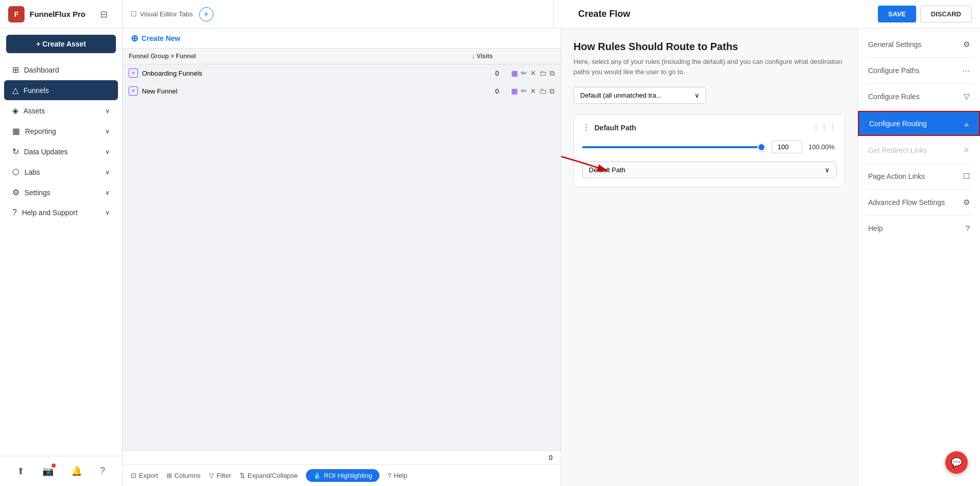 The width and height of the screenshot is (980, 486). What do you see at coordinates (919, 97) in the screenshot?
I see `right-nav-configure-rules: Configure Rules ▽` at bounding box center [919, 97].